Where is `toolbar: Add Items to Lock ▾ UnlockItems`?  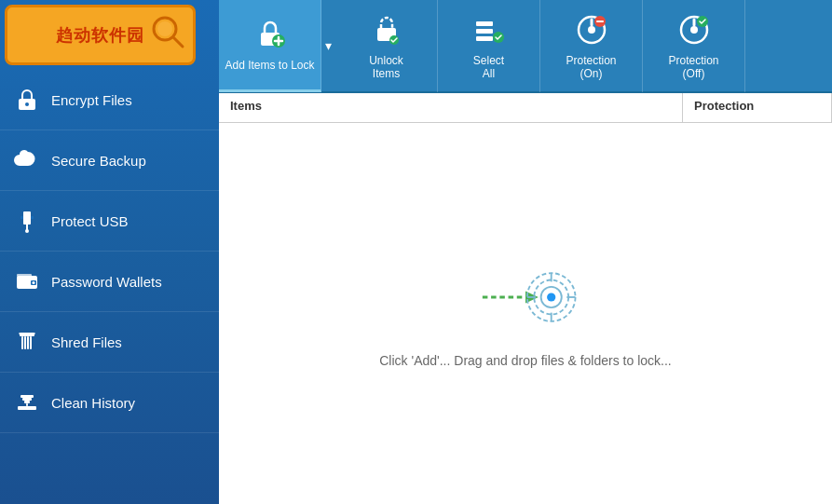 toolbar: Add Items to Lock ▾ UnlockItems is located at coordinates (525, 47).